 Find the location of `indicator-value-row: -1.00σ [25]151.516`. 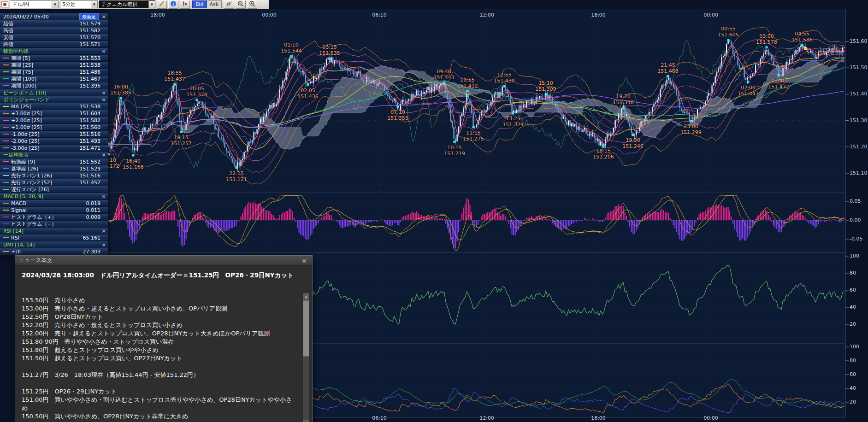

indicator-value-row: -1.00σ [25]151.516 is located at coordinates (54, 135).